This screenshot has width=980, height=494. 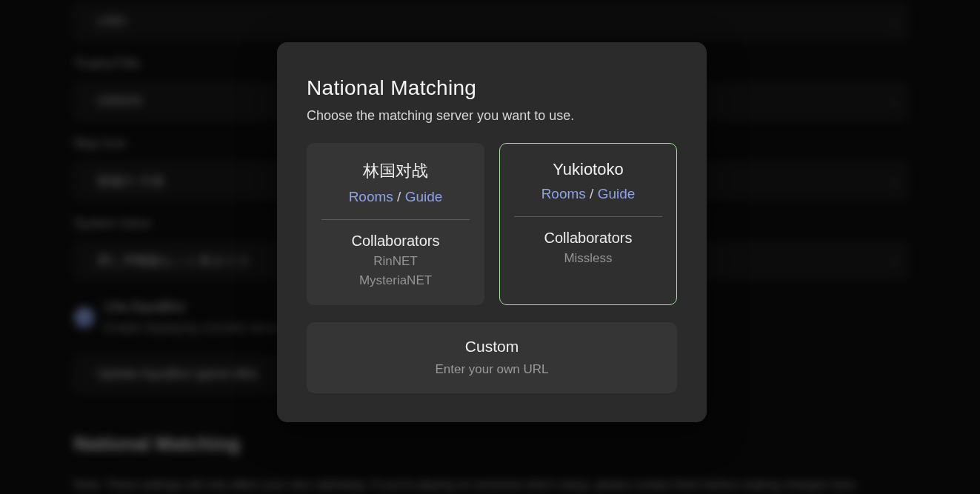 I want to click on server-cards: 林国对战 Rooms / Guide Collaborators RinNET …, so click(x=492, y=224).